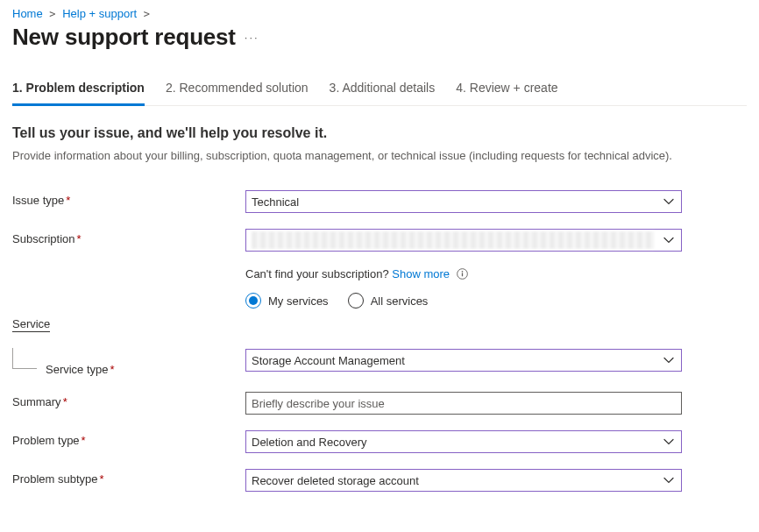 This screenshot has width=759, height=532. Describe the element at coordinates (46, 440) in the screenshot. I see `problem-type-label: Problem type` at that location.